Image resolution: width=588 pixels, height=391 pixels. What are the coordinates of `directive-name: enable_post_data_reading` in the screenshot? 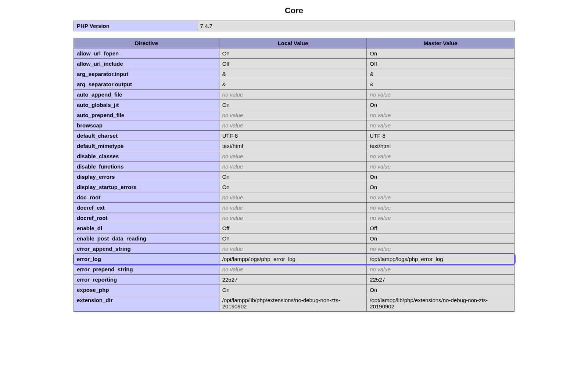 It's located at (147, 239).